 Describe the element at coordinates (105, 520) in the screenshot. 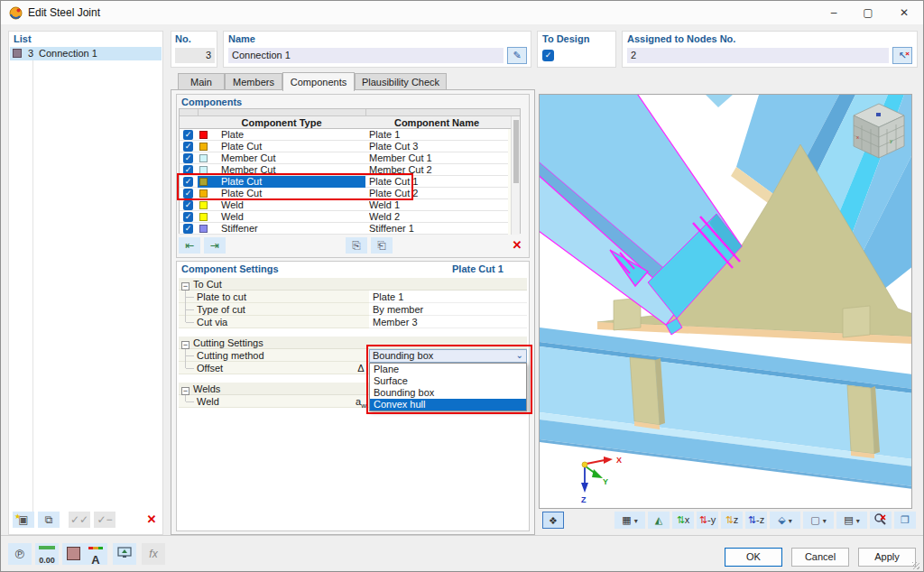

I see `uncheck-all-button: ✓−` at that location.